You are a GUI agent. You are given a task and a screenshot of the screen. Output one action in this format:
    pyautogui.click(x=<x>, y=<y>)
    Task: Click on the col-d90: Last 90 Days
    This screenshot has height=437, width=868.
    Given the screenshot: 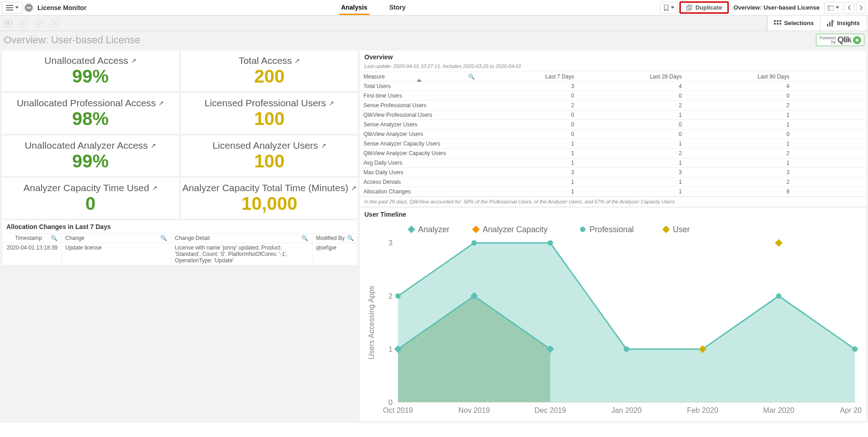 What is the action you would take?
    pyautogui.click(x=739, y=77)
    